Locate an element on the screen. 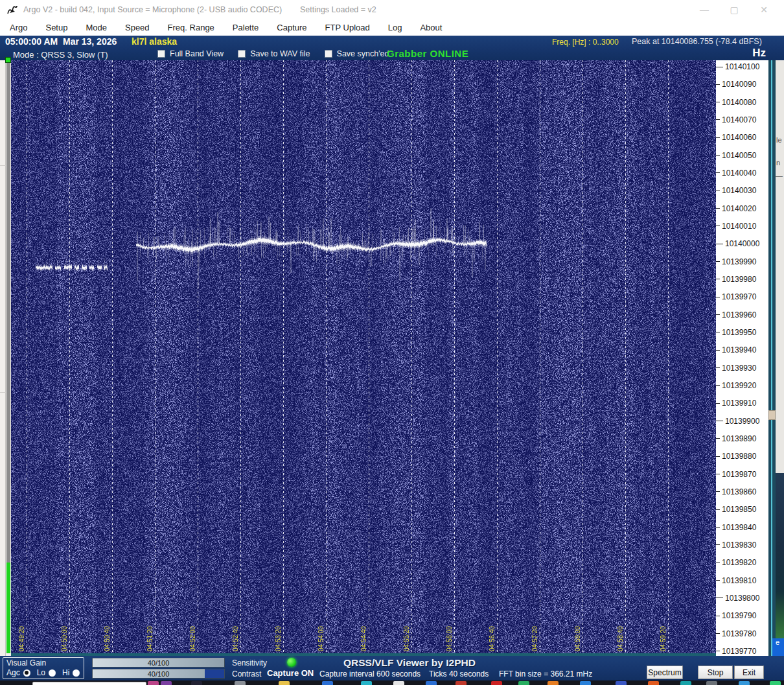 The image size is (784, 685). frequency-label-row: 10139810 is located at coordinates (736, 581).